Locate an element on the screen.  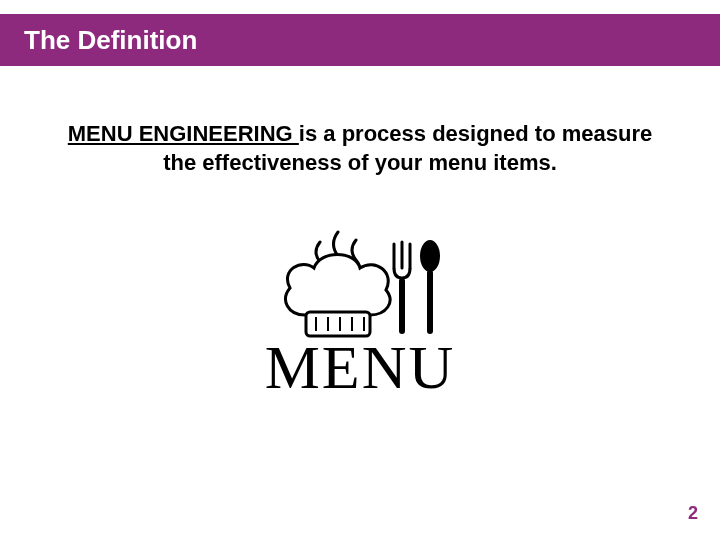
spoon-icon is located at coordinates (430, 287).